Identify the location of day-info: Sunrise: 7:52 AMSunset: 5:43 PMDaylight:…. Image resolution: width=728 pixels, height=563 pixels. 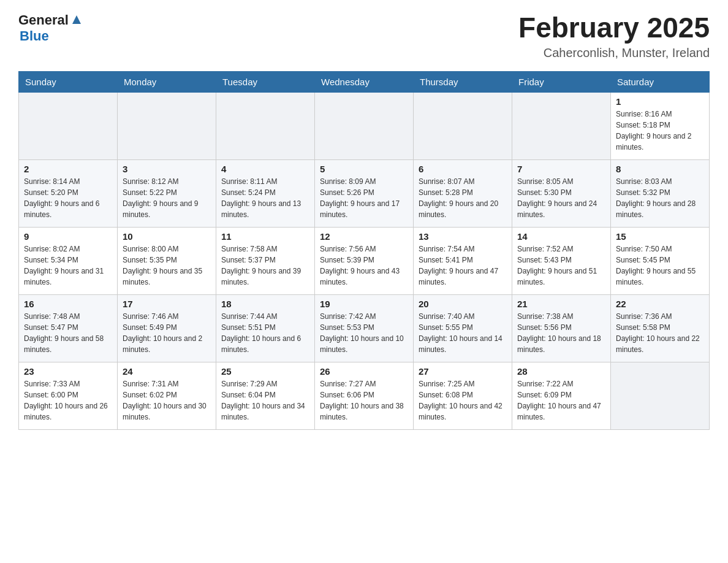
(561, 266).